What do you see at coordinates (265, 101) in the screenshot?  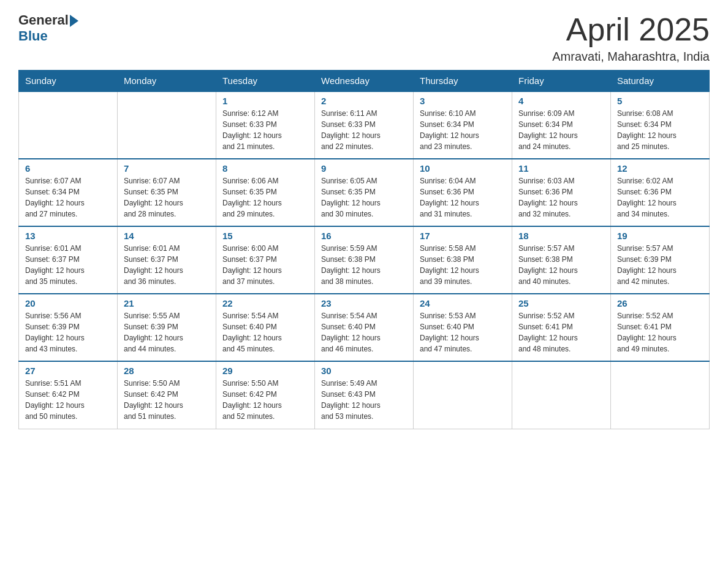 I see `day-number: 1` at bounding box center [265, 101].